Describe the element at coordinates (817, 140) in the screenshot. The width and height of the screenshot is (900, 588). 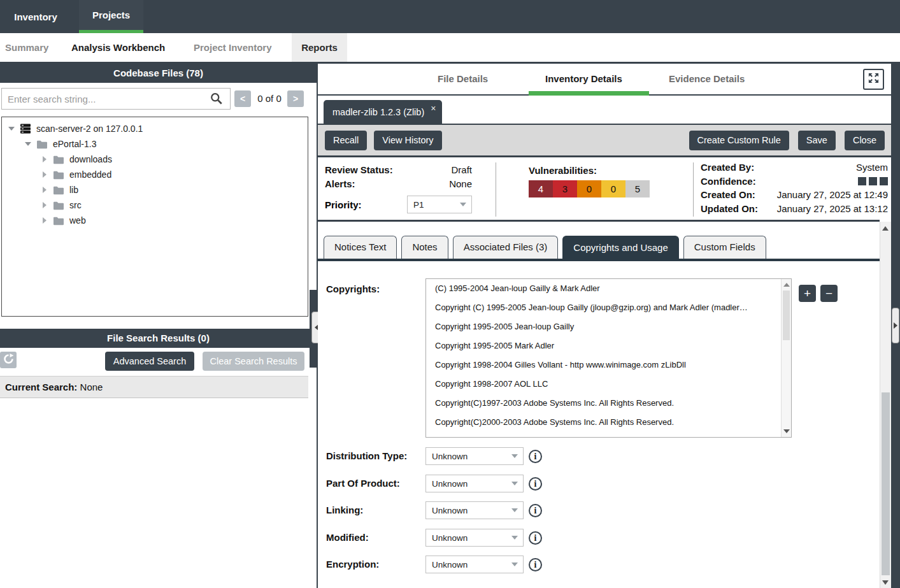
I see `save-button: Save` at that location.